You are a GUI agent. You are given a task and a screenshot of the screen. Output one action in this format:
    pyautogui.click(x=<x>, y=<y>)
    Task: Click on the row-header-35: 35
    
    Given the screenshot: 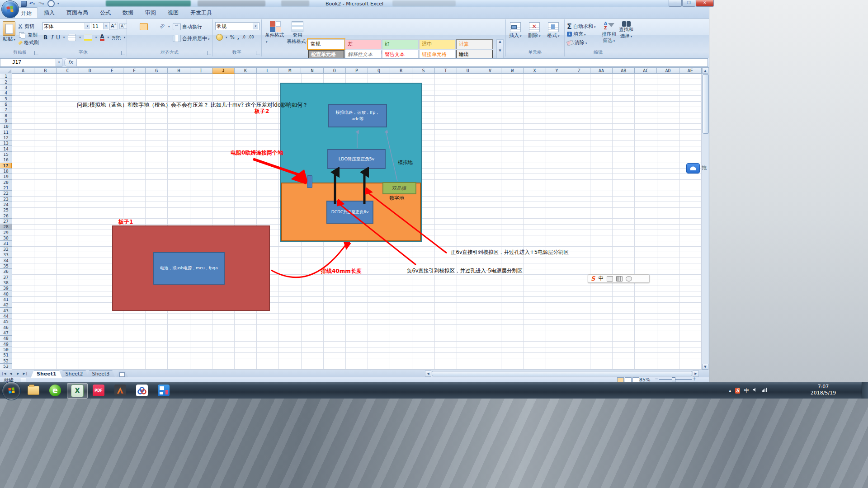 What is the action you would take?
    pyautogui.click(x=6, y=266)
    